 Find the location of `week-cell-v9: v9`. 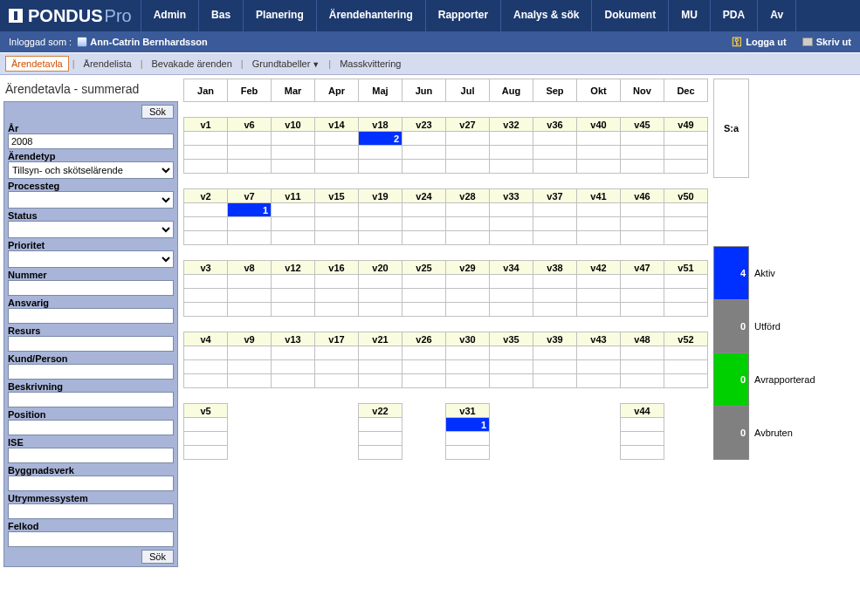

week-cell-v9: v9 is located at coordinates (250, 339).